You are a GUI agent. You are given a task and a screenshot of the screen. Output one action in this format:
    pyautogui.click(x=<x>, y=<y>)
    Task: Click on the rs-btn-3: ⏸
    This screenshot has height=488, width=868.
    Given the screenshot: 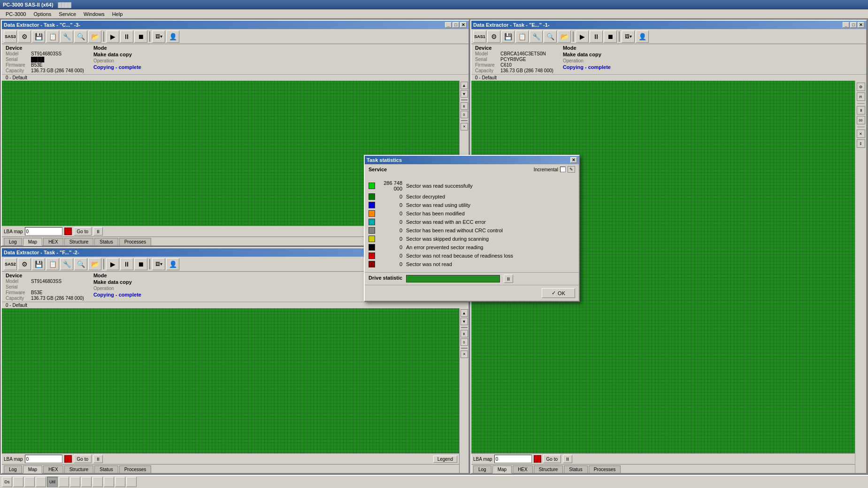 What is the action you would take?
    pyautogui.click(x=861, y=110)
    